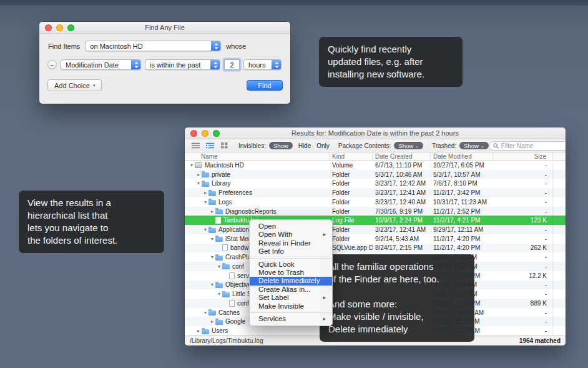 Image resolution: width=588 pixels, height=368 pixels. Describe the element at coordinates (257, 156) in the screenshot. I see `column-header-name: Name` at that location.